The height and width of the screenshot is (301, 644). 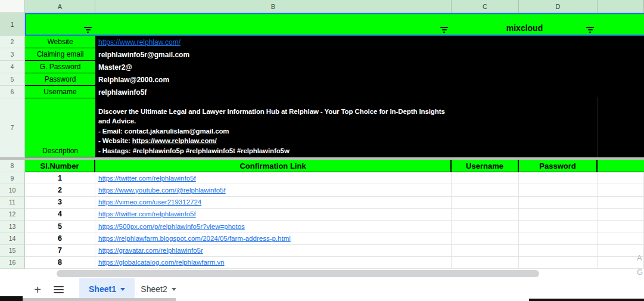 I want to click on value-cell: relphlawinfo5f, so click(x=273, y=92).